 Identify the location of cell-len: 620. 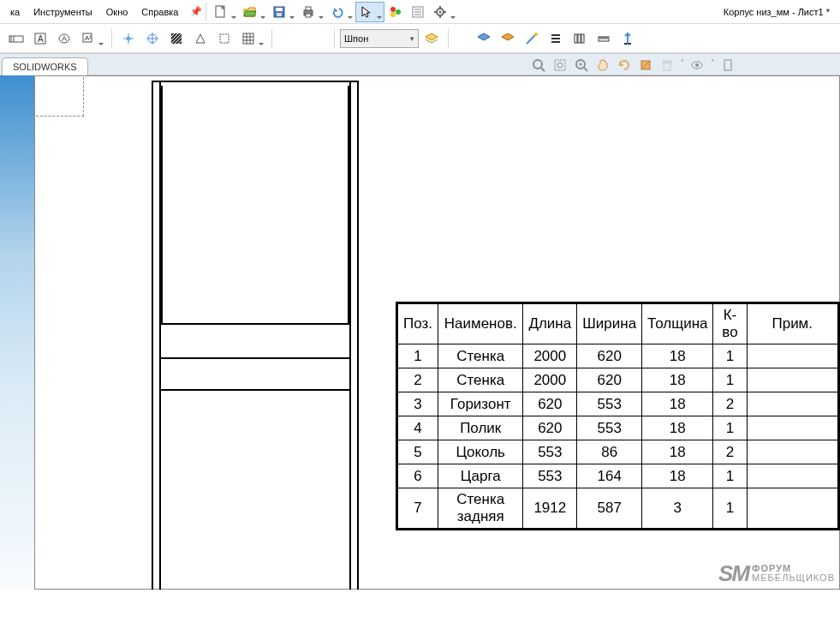
(550, 428).